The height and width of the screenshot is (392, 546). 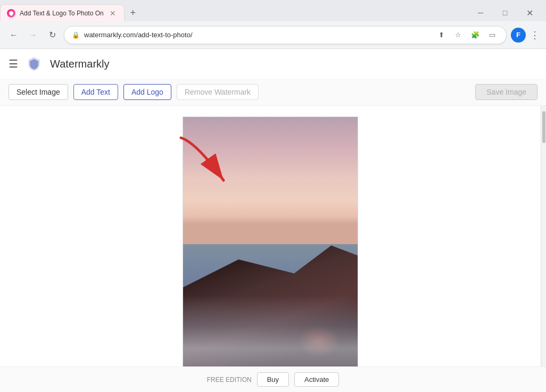 What do you see at coordinates (467, 35) in the screenshot?
I see `url-actions: ⬆ ☆ 🧩 ▭` at bounding box center [467, 35].